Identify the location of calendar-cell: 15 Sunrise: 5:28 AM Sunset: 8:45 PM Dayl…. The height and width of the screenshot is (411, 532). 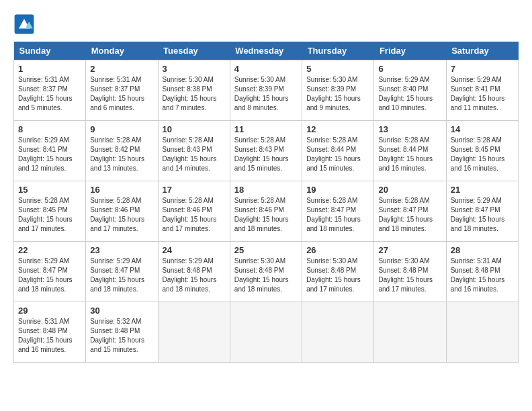
(50, 212).